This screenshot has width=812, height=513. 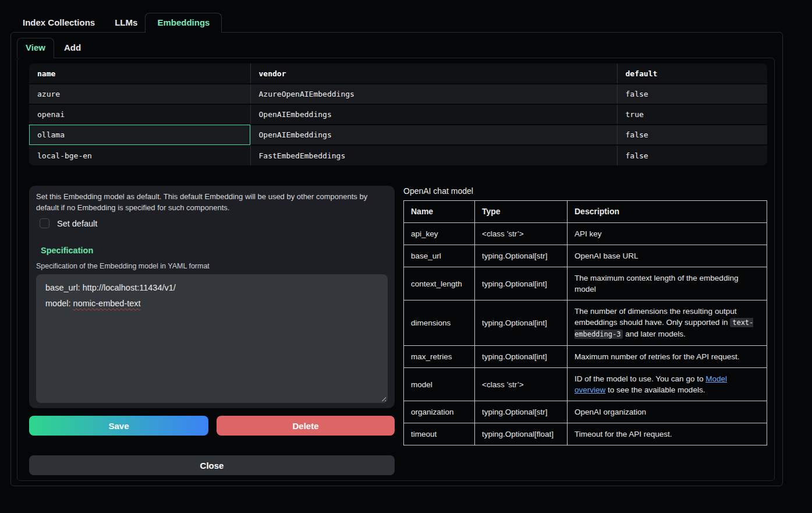 I want to click on schema-column-description: Description, so click(x=667, y=212).